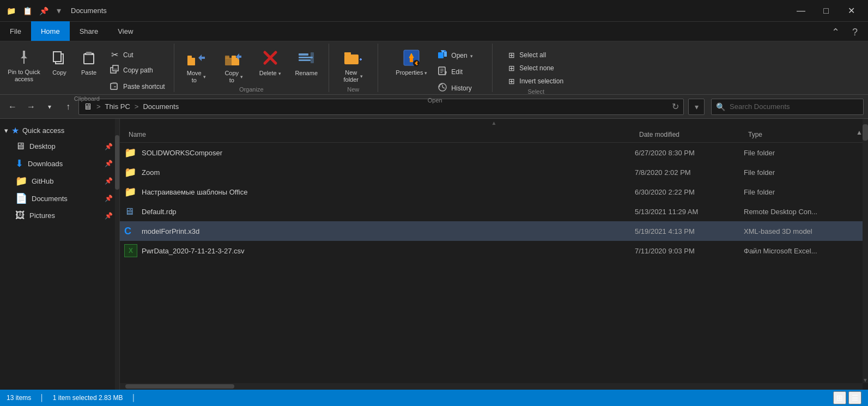 The width and height of the screenshot is (868, 406). Describe the element at coordinates (362, 76) in the screenshot. I see `new-folder-dropdown-arrow: ▾` at that location.